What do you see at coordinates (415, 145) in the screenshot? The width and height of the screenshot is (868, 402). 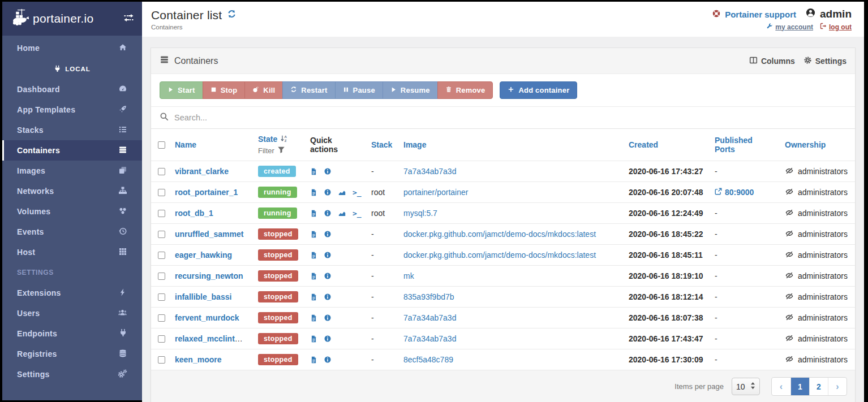 I see `column-header-image: Image` at bounding box center [415, 145].